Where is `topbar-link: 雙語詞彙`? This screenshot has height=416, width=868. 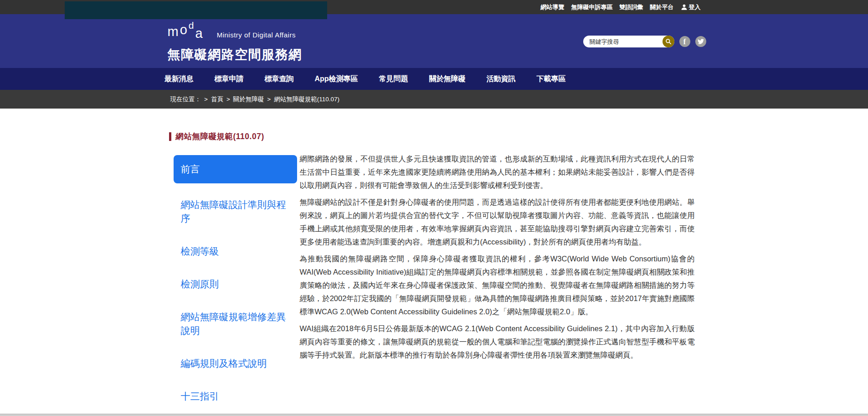
topbar-link: 雙語詞彙 is located at coordinates (632, 7).